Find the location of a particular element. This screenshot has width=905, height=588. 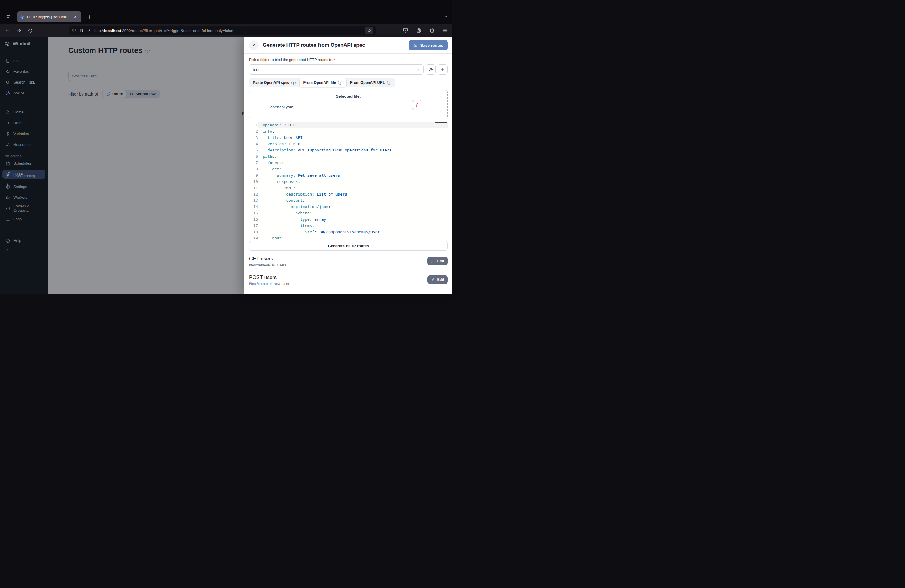

line-number: 7 is located at coordinates (253, 163).